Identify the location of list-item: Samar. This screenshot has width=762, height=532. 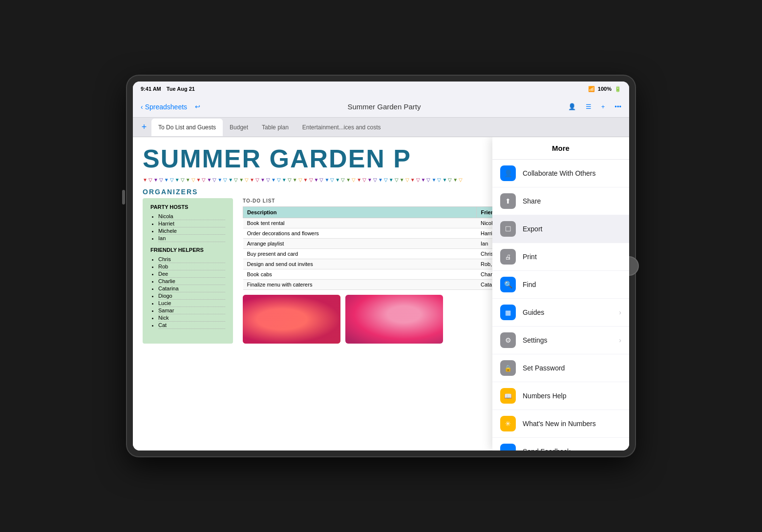
(191, 310).